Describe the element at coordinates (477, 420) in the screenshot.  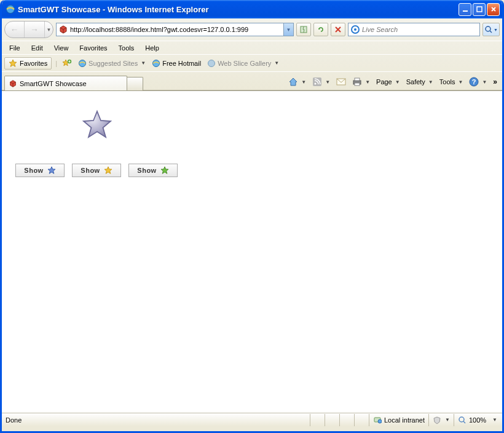
I see `zoom-control: 100% ▼` at that location.